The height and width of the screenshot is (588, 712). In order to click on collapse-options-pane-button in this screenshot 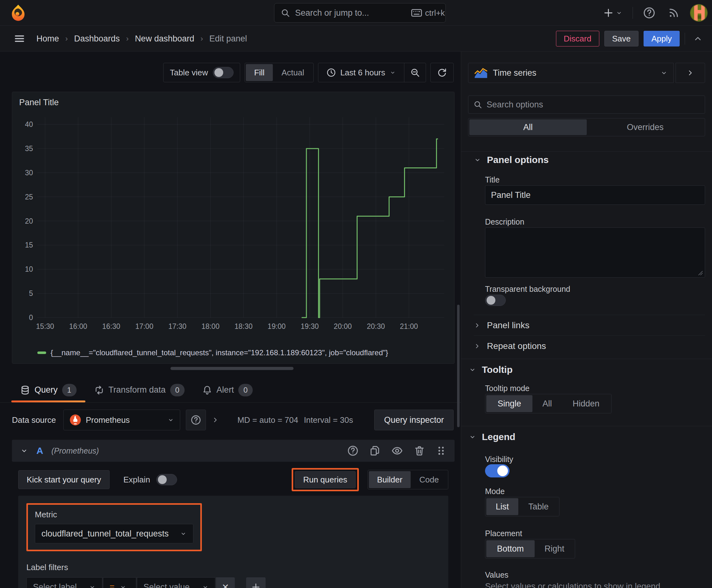, I will do `click(698, 39)`.